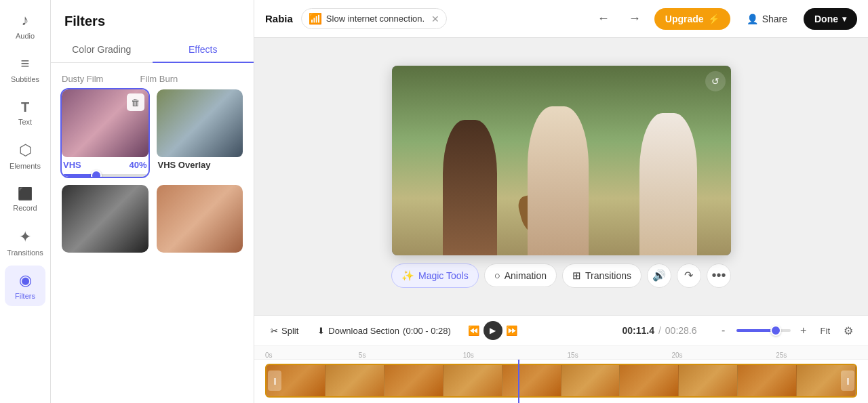 This screenshot has height=403, width=868. Describe the element at coordinates (102, 50) in the screenshot. I see `tab-color-grading: Color Grading` at that location.